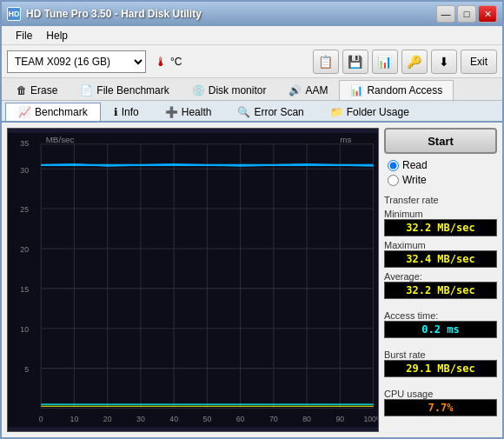 This screenshot has width=504, height=439. I want to click on svg-text: 100%, so click(370, 419).